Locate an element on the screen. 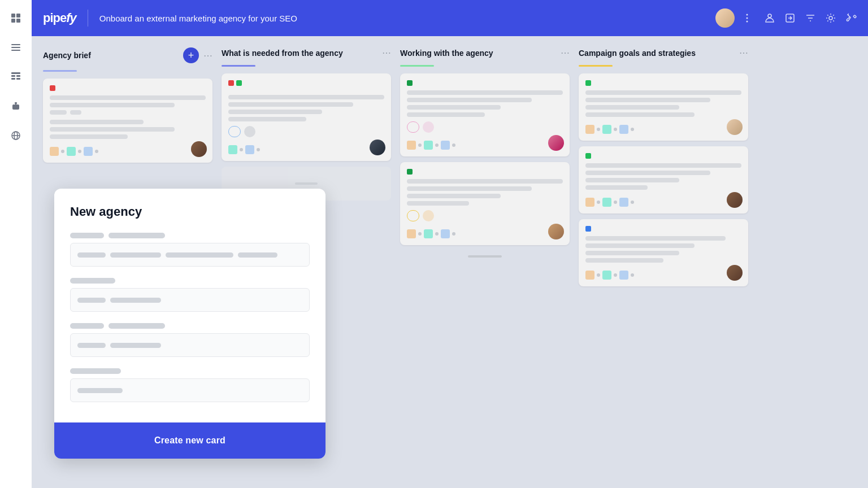  more-options-icon is located at coordinates (747, 18).